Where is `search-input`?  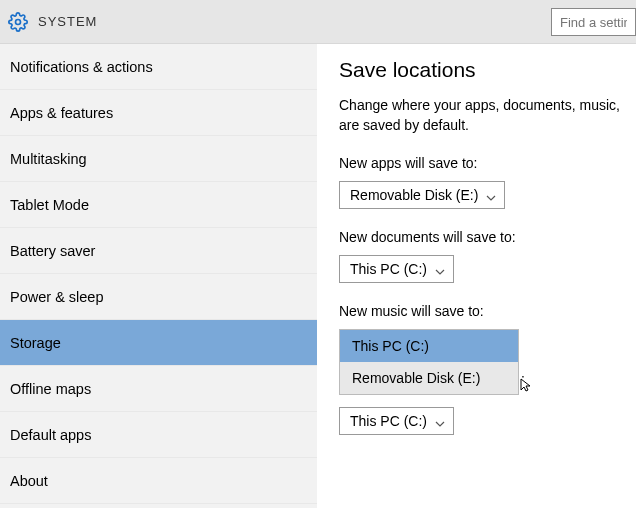 search-input is located at coordinates (594, 22).